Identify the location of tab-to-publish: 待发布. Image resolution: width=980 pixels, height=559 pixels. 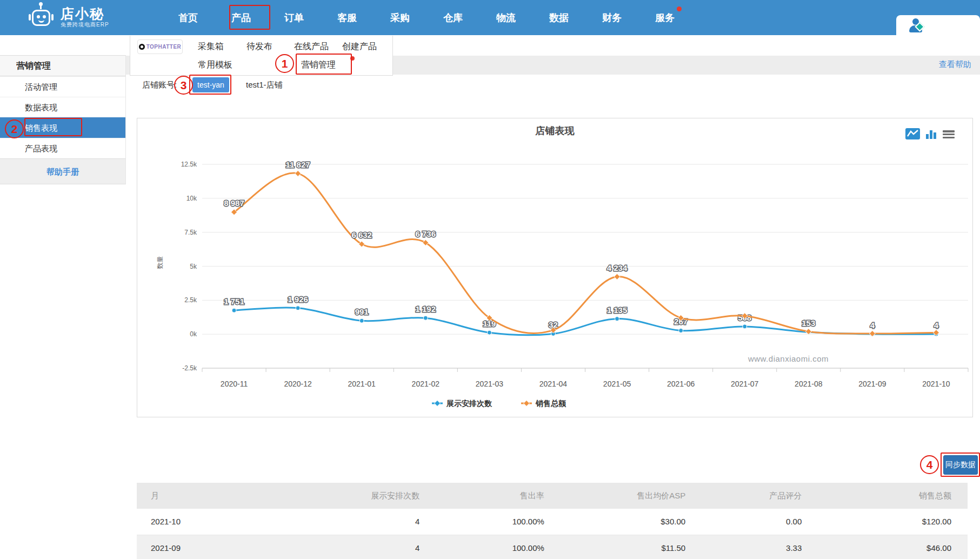
(259, 46).